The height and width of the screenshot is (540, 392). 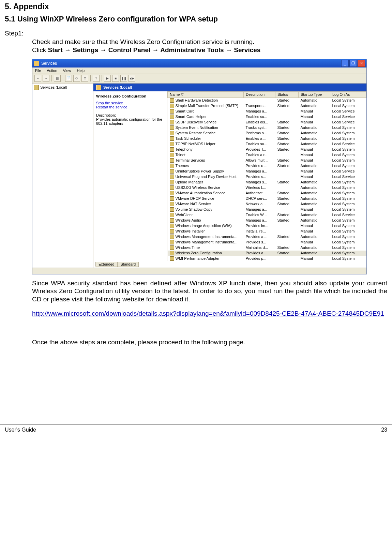 What do you see at coordinates (267, 133) in the screenshot?
I see `table-row: System Restore ServicePerforms s...Start…` at bounding box center [267, 133].